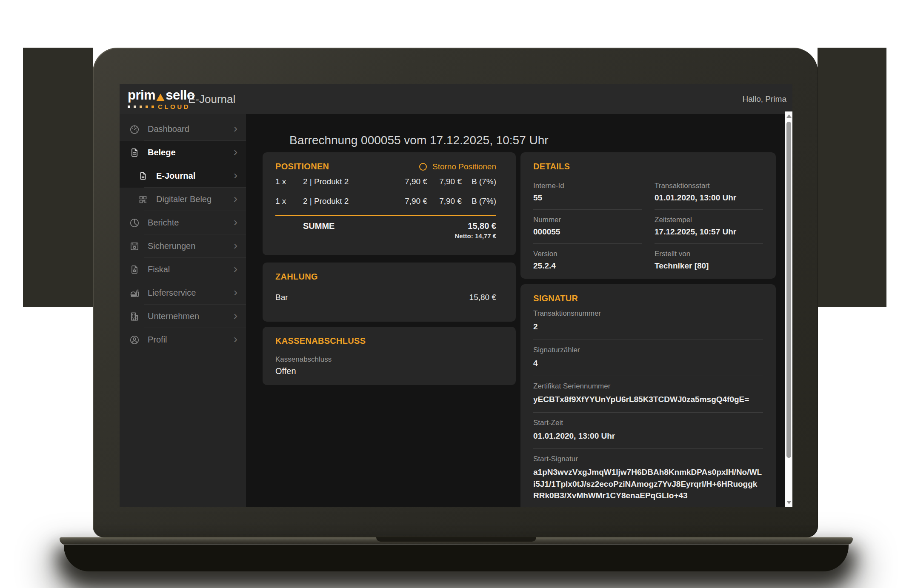 The width and height of the screenshot is (912, 588). What do you see at coordinates (163, 223) in the screenshot?
I see `sidebar-item-label: Berichte` at bounding box center [163, 223].